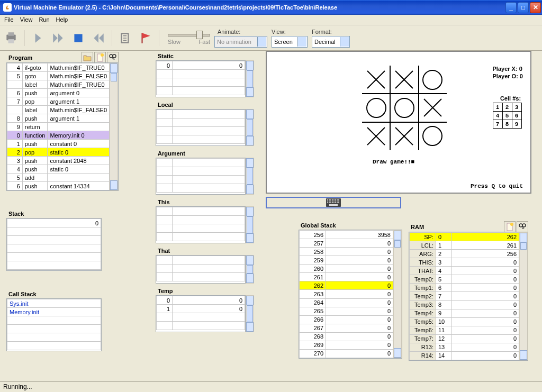 Image resolution: width=542 pixels, height=392 pixels. Describe the element at coordinates (125, 38) in the screenshot. I see `script-button` at that location.